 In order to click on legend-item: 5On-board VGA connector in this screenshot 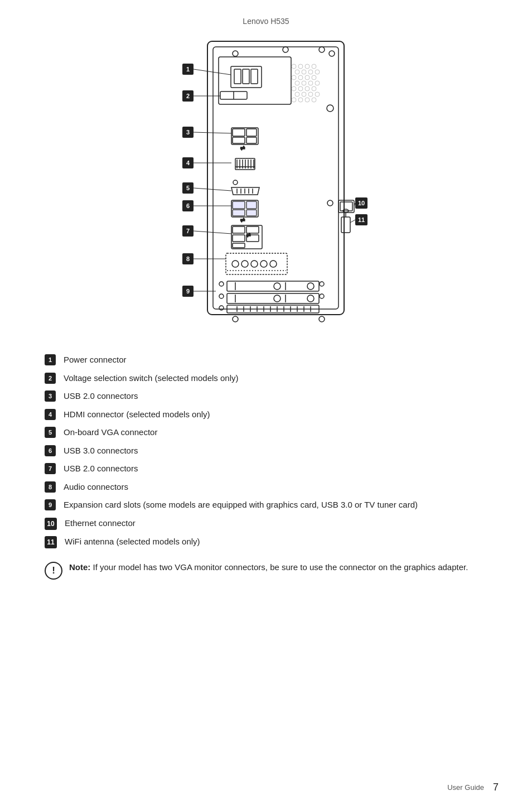, I will do `click(266, 433)`.